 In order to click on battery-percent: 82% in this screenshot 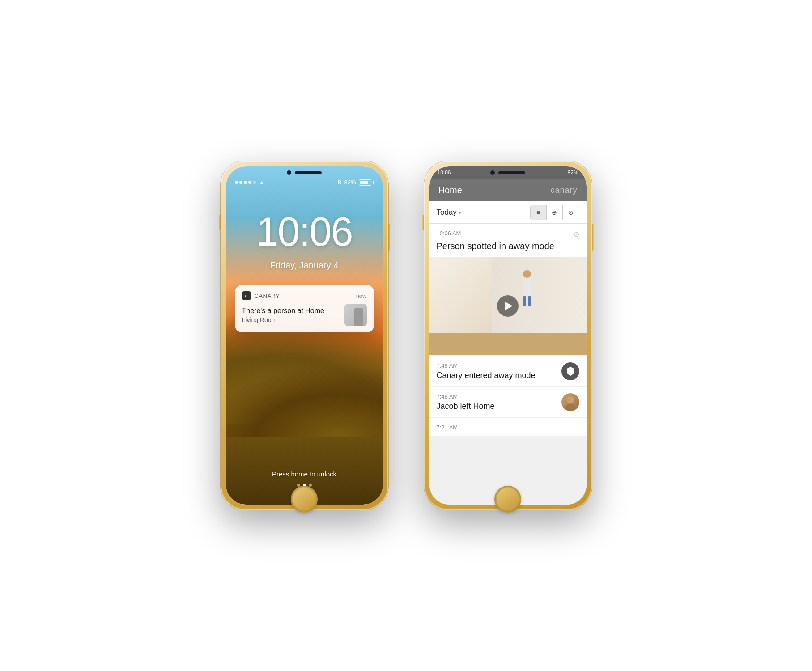, I will do `click(350, 183)`.